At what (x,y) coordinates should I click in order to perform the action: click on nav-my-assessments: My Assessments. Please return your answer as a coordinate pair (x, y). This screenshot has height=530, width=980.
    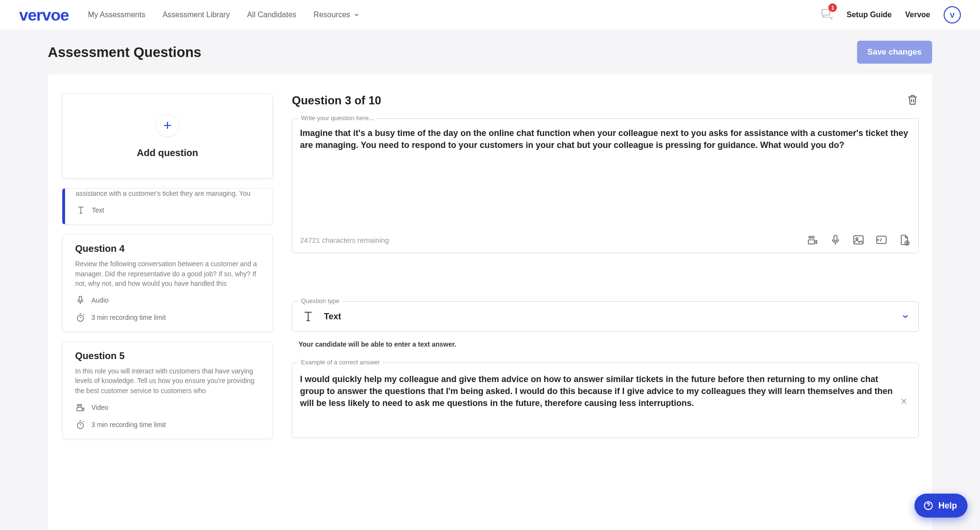
    Looking at the image, I should click on (117, 15).